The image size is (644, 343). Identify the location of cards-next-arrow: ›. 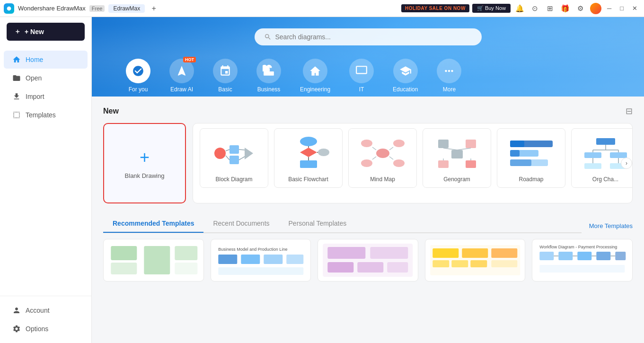
(626, 163).